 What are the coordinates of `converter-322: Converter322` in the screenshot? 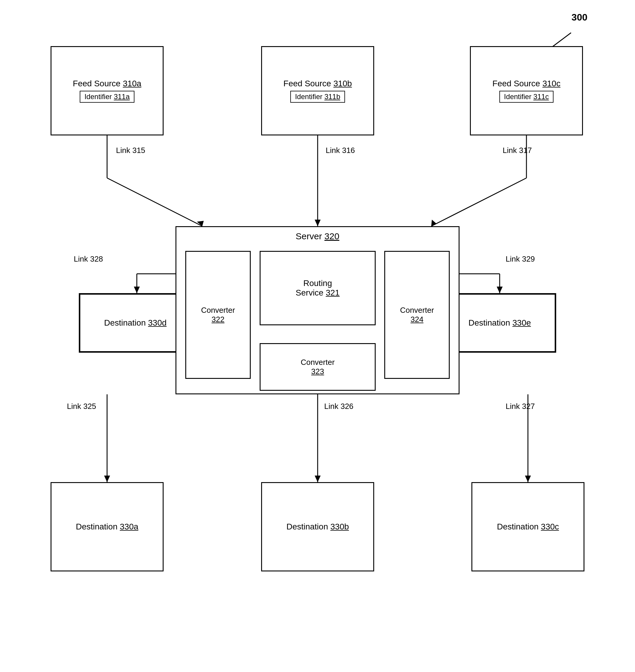 It's located at (218, 315).